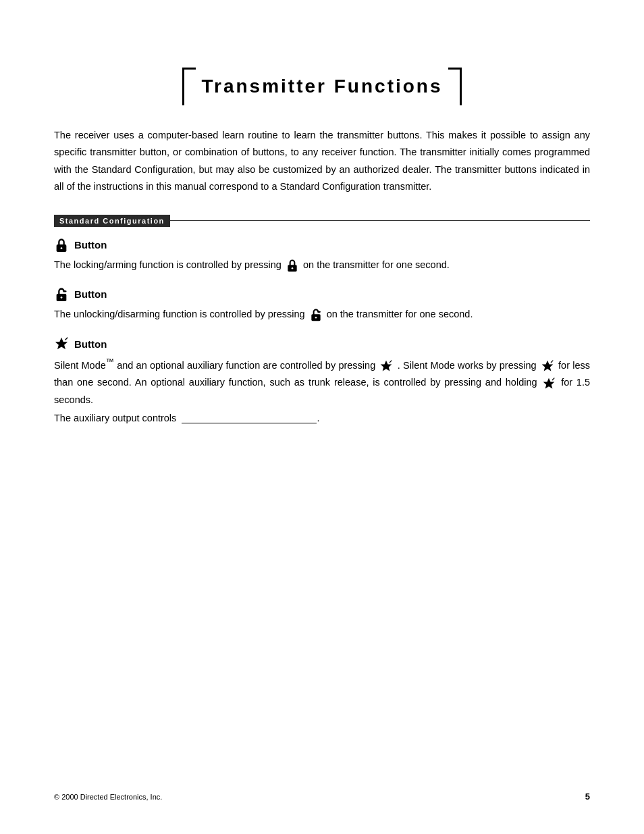 This screenshot has height=834, width=644. Describe the element at coordinates (322, 265) in the screenshot. I see `lock-button-desc: The locking/arming function is controlle…` at that location.